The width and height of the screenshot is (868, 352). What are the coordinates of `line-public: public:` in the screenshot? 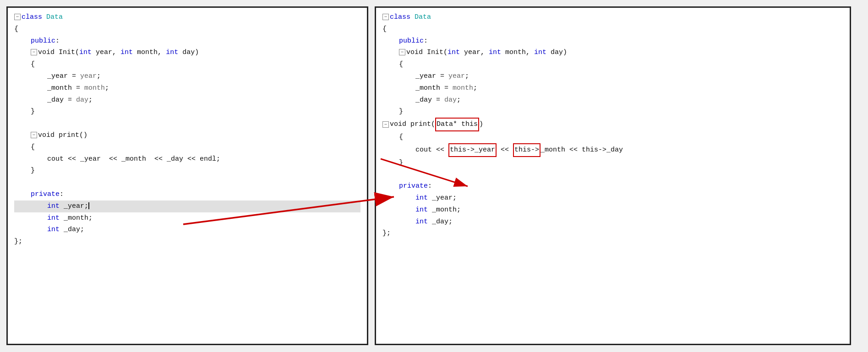 It's located at (187, 41).